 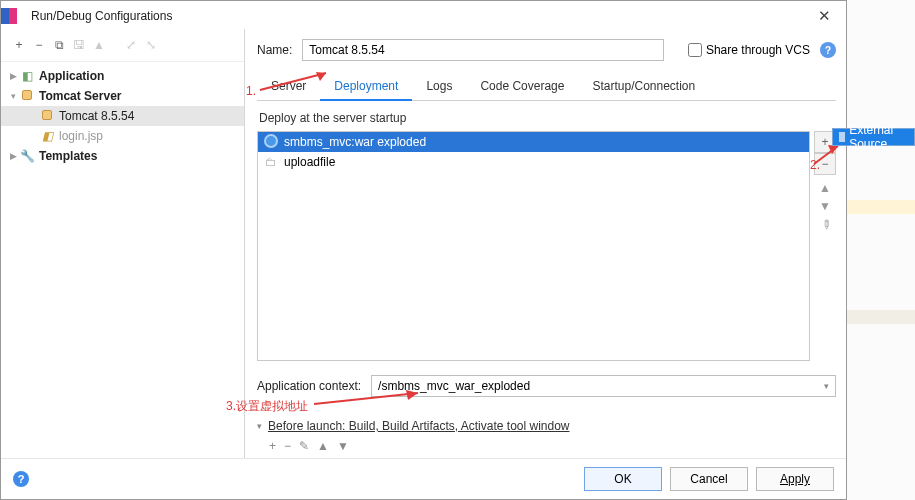 I want to click on bl-remove-button: −, so click(x=288, y=446).